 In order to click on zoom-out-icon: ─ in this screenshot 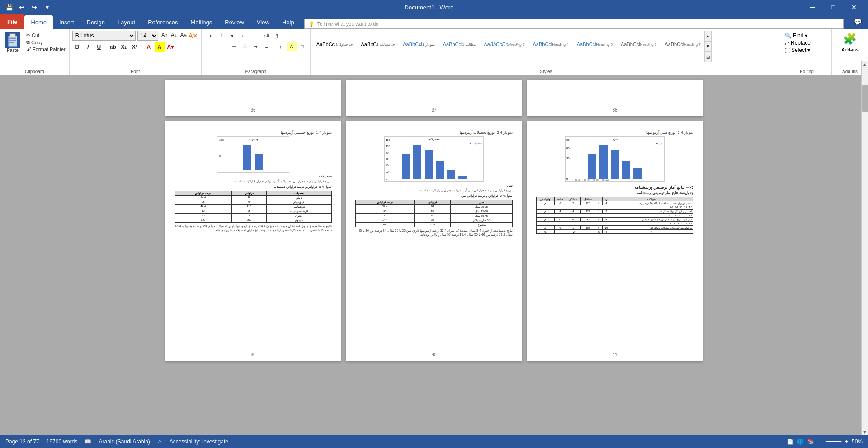, I will do `click(820, 442)`.